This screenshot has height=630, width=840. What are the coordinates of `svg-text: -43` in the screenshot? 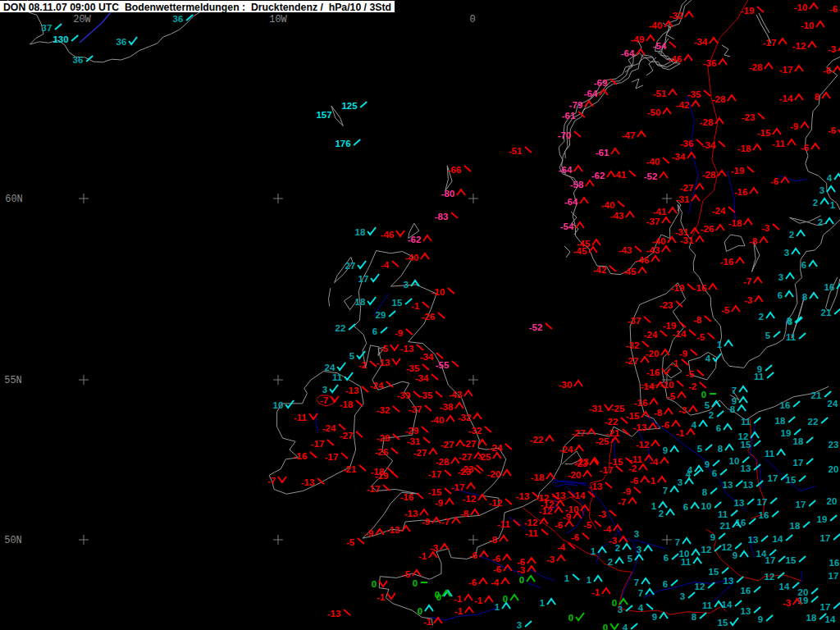 It's located at (456, 395).